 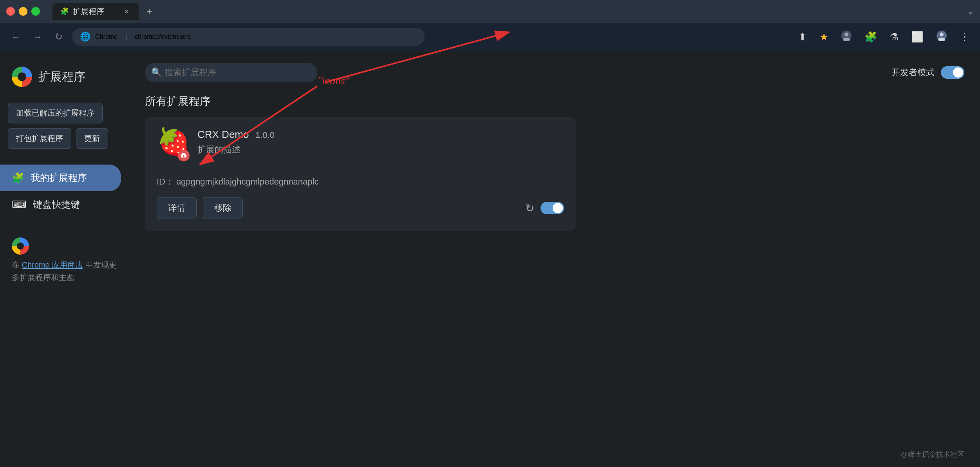 What do you see at coordinates (65, 259) in the screenshot?
I see `sidebar: 扩展程序 加载已解压的扩展程序 打包扩展程序 更新 🧩 我的扩展程序 ⌨ 键盘快…` at bounding box center [65, 259].